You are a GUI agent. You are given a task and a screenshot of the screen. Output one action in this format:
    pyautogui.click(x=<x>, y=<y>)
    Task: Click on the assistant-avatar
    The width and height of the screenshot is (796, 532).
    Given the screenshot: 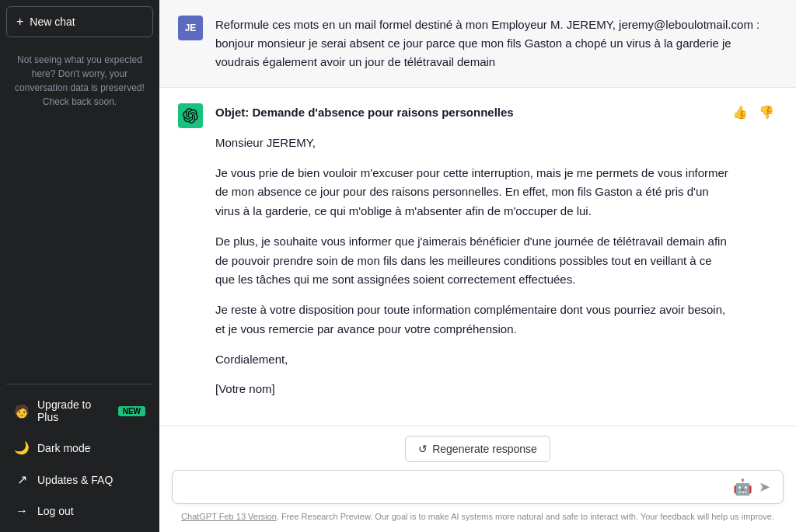 What is the action you would take?
    pyautogui.click(x=190, y=116)
    